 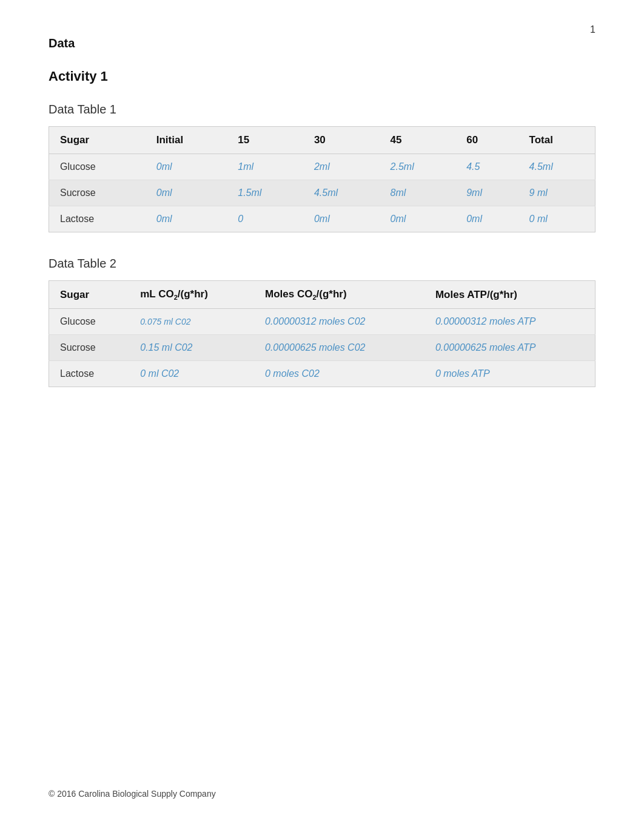 I want to click on value-cell: 1.5ml, so click(x=265, y=193).